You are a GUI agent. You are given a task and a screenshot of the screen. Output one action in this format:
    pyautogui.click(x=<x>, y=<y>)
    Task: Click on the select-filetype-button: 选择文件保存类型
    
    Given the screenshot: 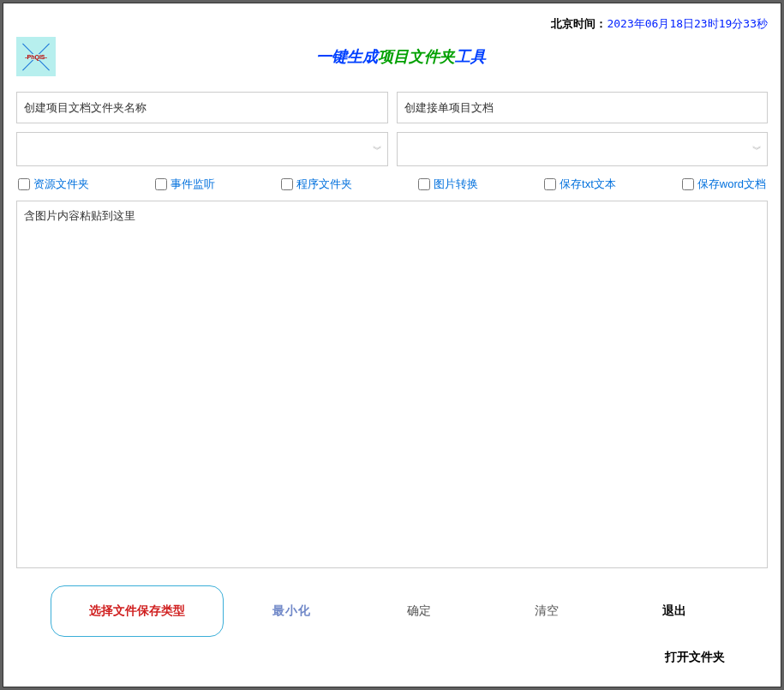 What is the action you would take?
    pyautogui.click(x=137, y=611)
    